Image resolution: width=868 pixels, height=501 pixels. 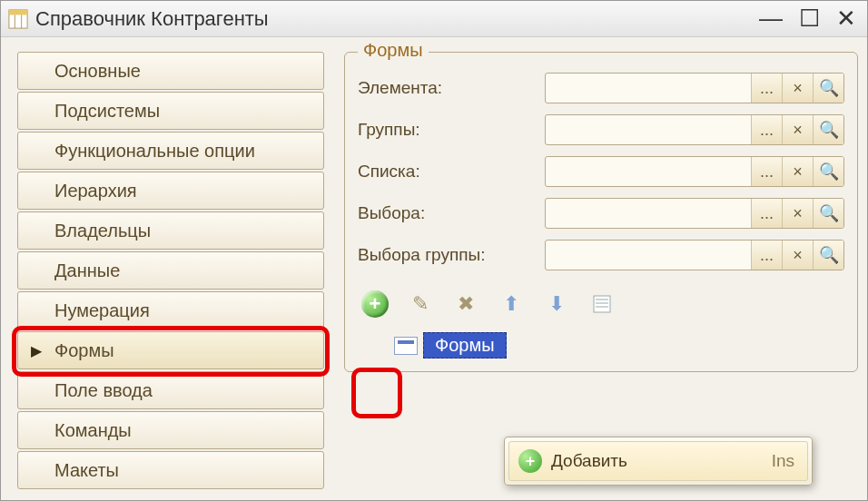 I want to click on form-item-icon, so click(x=406, y=346).